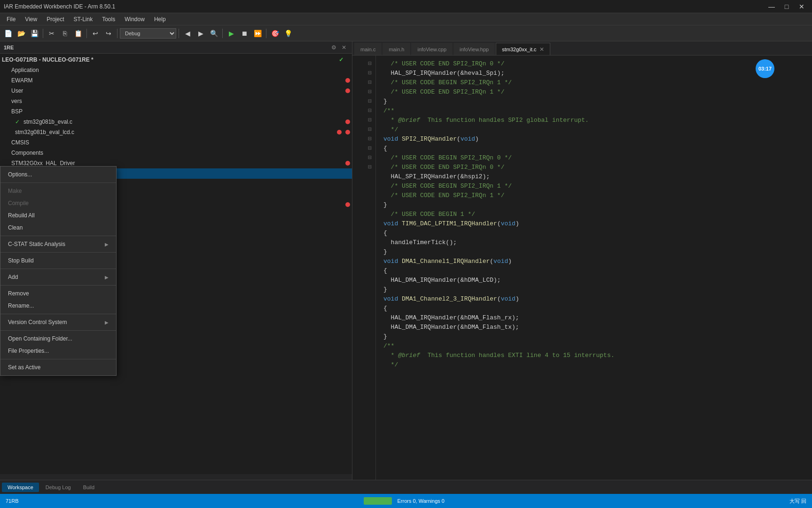 The width and height of the screenshot is (812, 508). I want to click on menu-stlink: ST-Link, so click(84, 19).